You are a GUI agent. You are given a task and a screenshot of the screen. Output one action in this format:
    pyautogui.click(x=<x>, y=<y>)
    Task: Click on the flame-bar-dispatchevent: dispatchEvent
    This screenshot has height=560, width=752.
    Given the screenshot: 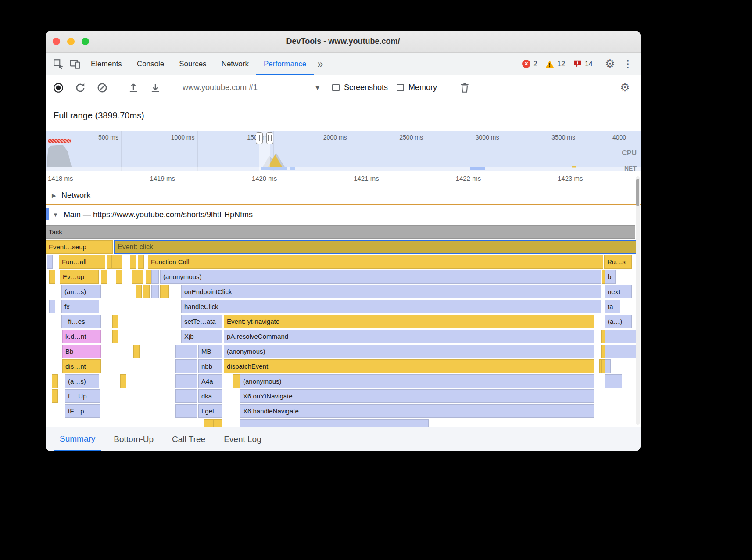 What is the action you would take?
    pyautogui.click(x=409, y=366)
    